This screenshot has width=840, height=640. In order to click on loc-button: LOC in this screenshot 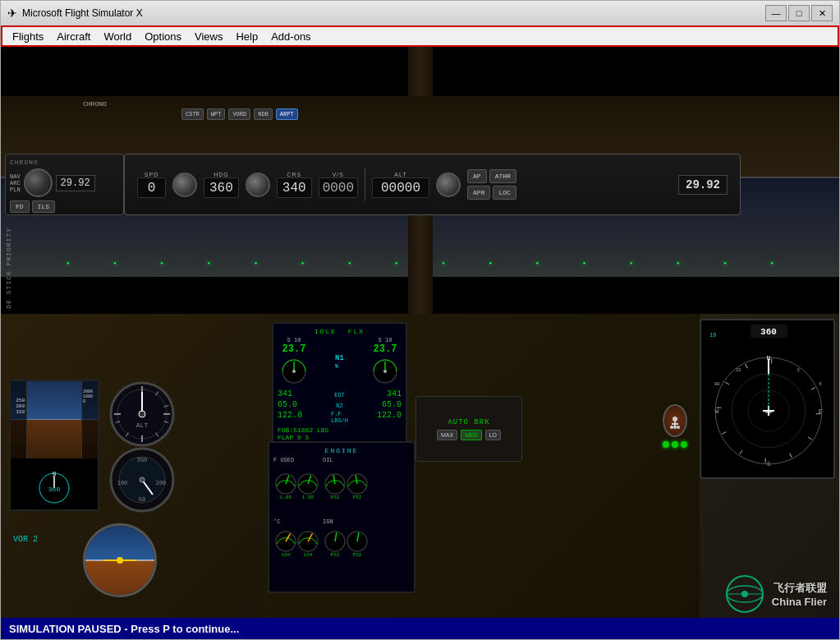, I will do `click(504, 192)`.